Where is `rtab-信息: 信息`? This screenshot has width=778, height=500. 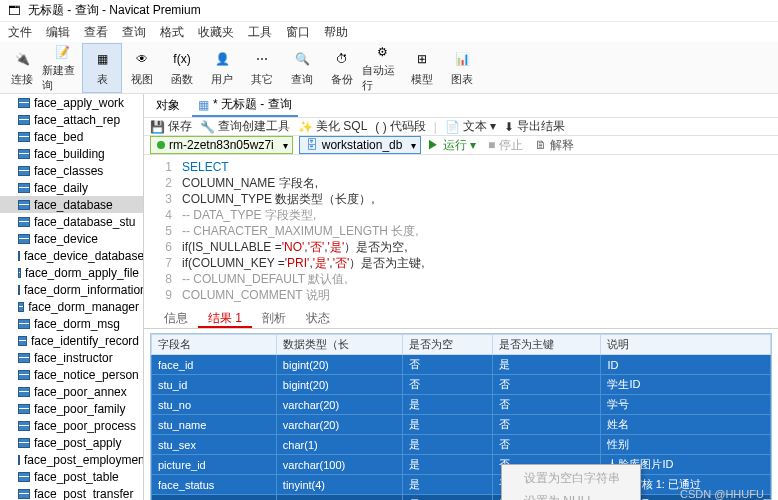
rtab-信息: 信息 is located at coordinates (176, 318).